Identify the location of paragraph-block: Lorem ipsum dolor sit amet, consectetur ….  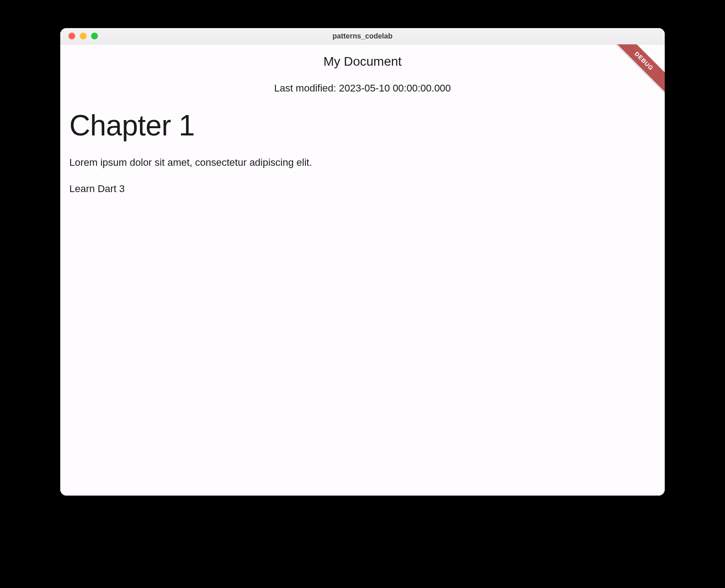
(362, 155).